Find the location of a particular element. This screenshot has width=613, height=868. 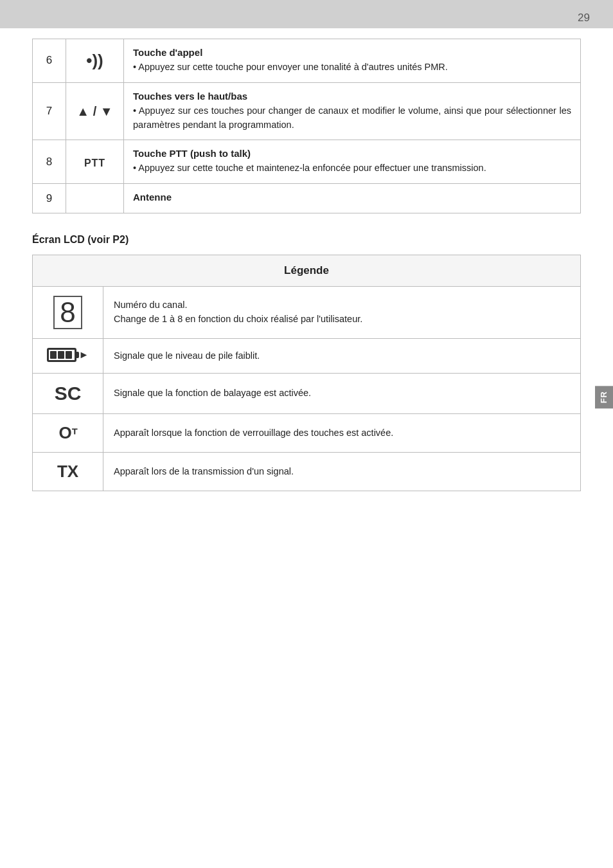

lcd-icon: TX is located at coordinates (68, 472).